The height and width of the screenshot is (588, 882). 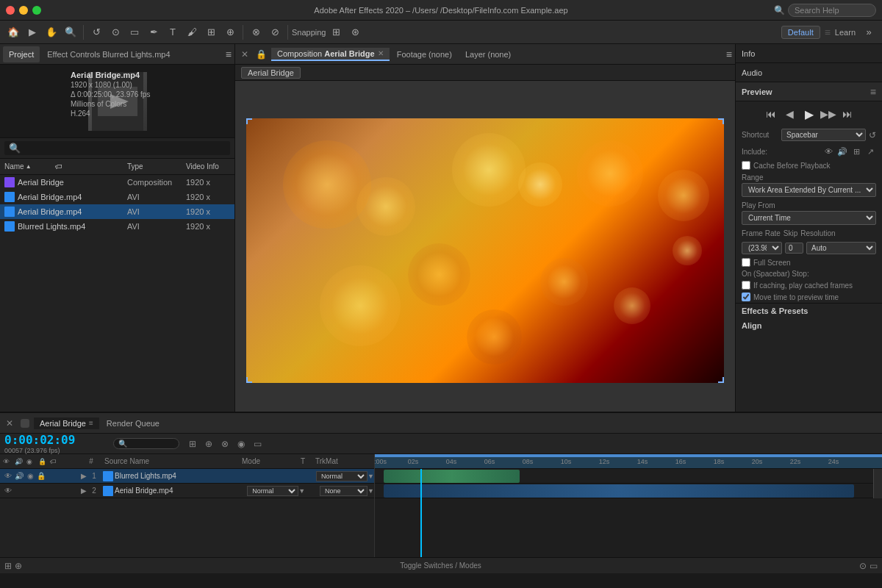 What do you see at coordinates (91, 423) in the screenshot?
I see `tl-comp-close: ≡` at bounding box center [91, 423].